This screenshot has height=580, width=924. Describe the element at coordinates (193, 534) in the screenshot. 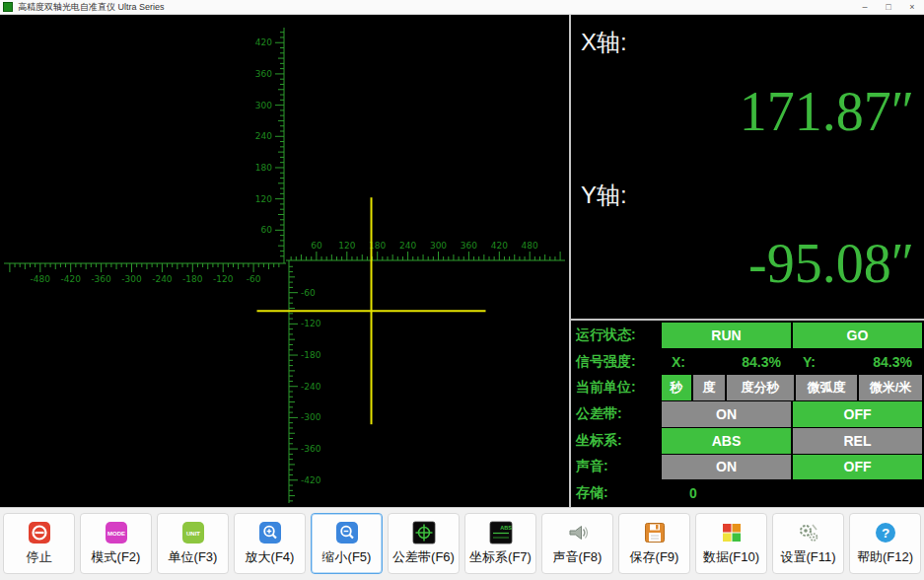

I see `svg-text: UNIT` at that location.